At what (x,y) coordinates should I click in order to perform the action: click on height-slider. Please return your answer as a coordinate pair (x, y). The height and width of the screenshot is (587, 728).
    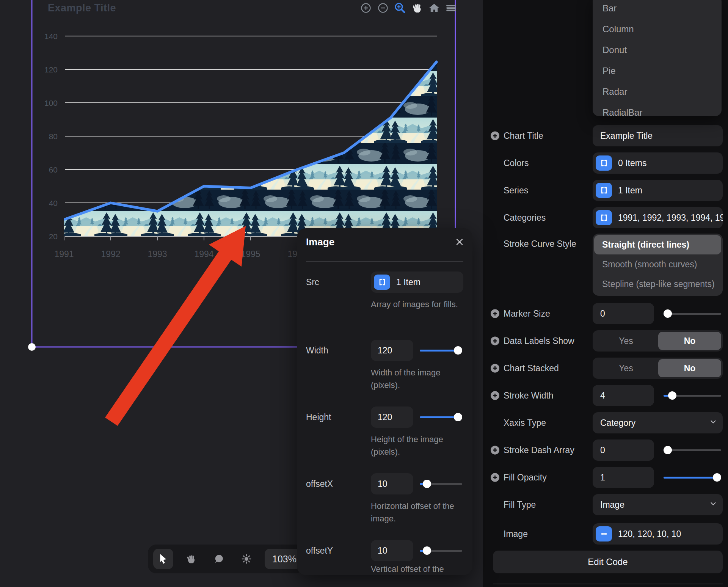
    Looking at the image, I should click on (441, 417).